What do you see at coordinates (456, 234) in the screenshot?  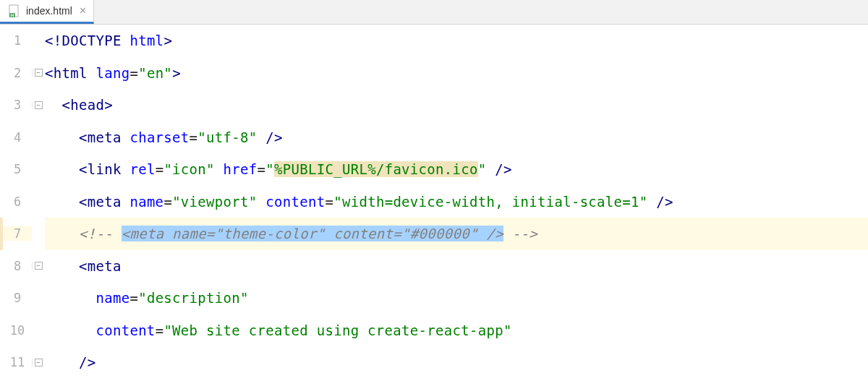 I see `code-content: <!-- <meta name="theme-color" content="#…` at bounding box center [456, 234].